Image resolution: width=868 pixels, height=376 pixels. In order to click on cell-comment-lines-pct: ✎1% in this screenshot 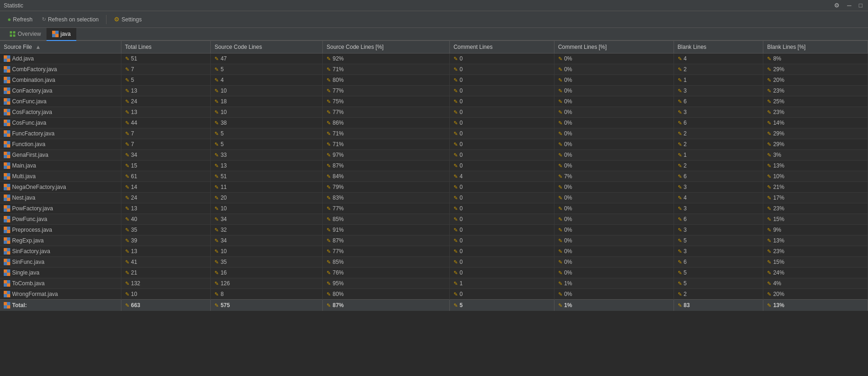, I will do `click(614, 284)`.